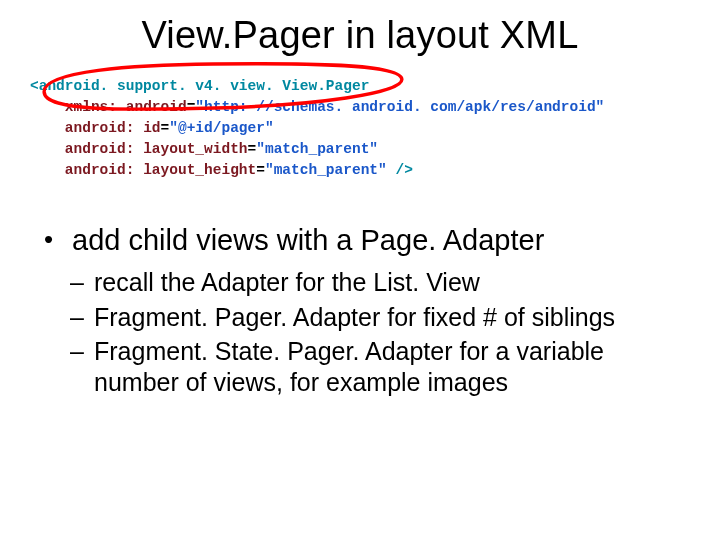 The image size is (720, 540). Describe the element at coordinates (362, 366) in the screenshot. I see `bullet-level2: Fragment. State. Pager. Adapter for a va…` at that location.